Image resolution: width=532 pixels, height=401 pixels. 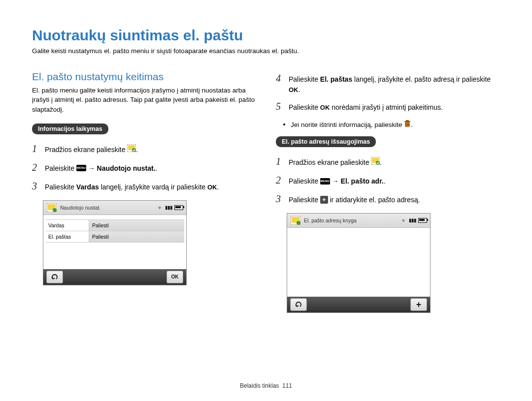 I want to click on step-text: Palieskite OK norėdami įrašyti į atmintį…, so click(x=394, y=107).